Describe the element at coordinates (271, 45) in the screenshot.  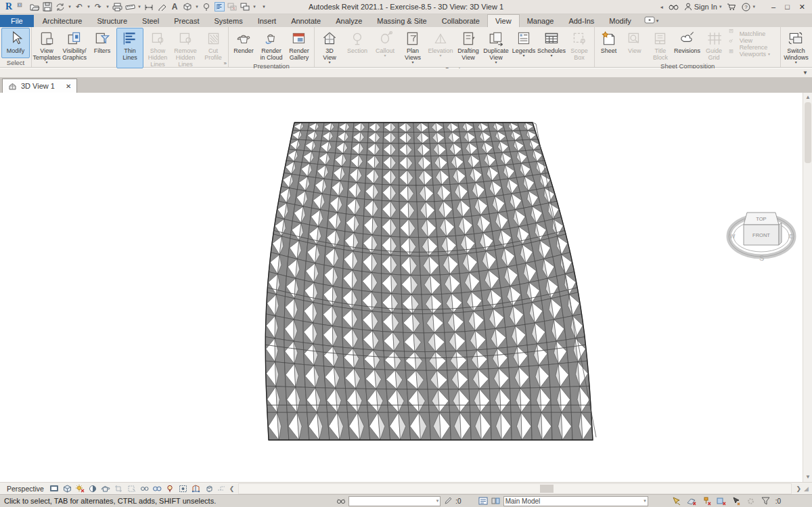
I see `render-in-cloud-button: Render in Cloud` at that location.